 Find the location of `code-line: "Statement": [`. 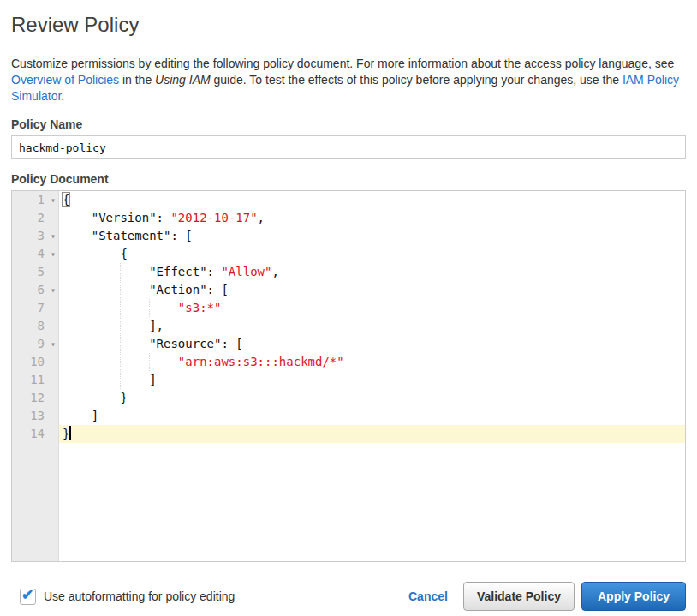

code-line: "Statement": [ is located at coordinates (372, 236).